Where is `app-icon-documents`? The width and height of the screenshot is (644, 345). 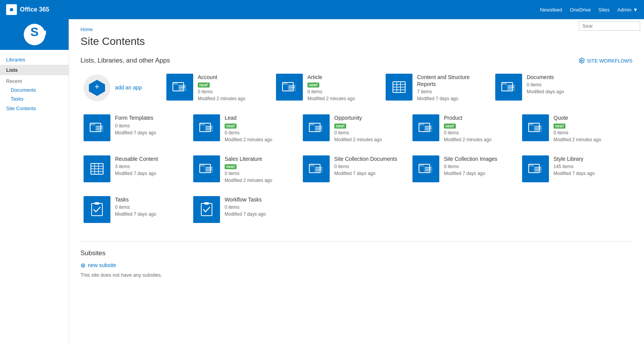
app-icon-documents is located at coordinates (509, 87).